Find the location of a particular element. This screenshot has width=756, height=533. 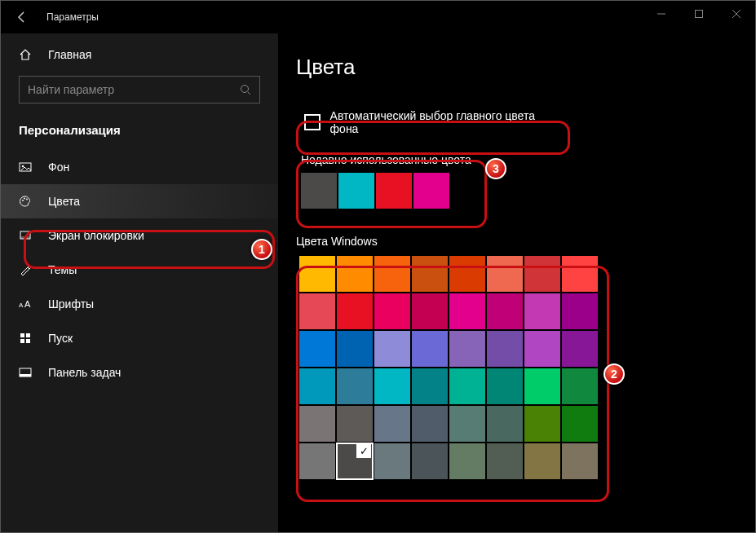

sidebar-item-start: Пуск is located at coordinates (139, 338).